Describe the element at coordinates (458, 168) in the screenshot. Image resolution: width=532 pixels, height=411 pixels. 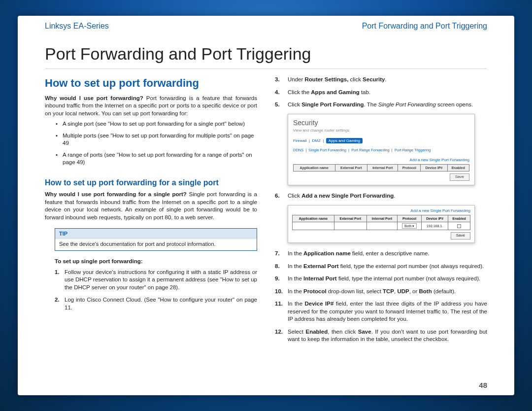
I see `shot1-th-enabled: Enabled` at that location.